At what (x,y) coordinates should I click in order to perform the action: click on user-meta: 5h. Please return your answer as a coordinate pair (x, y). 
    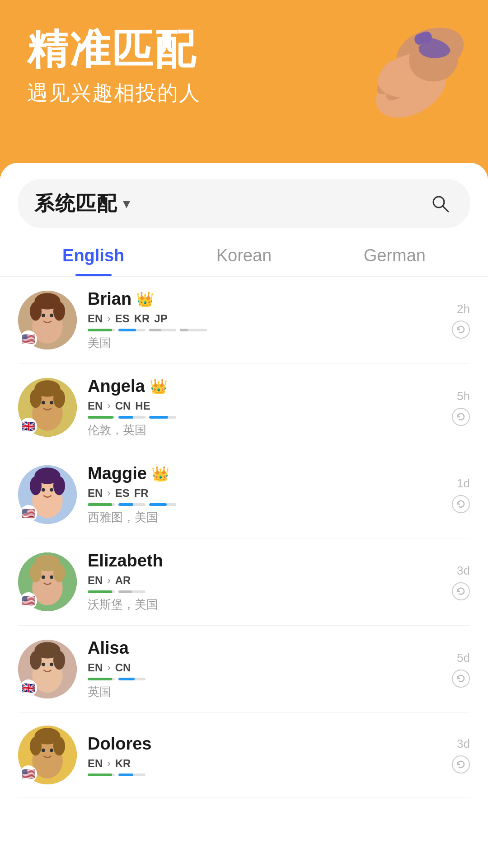
    Looking at the image, I should click on (461, 408).